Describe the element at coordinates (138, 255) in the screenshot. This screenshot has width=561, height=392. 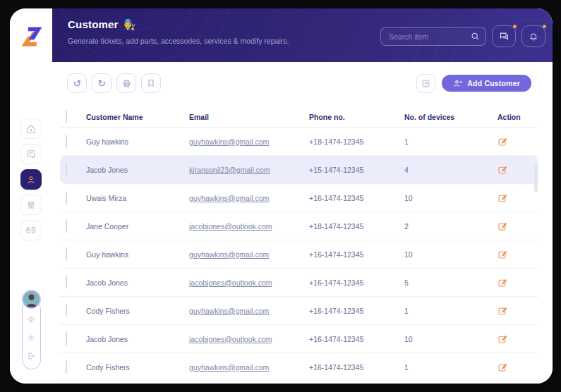
I see `cell-customer-name: Guy hawkins` at that location.